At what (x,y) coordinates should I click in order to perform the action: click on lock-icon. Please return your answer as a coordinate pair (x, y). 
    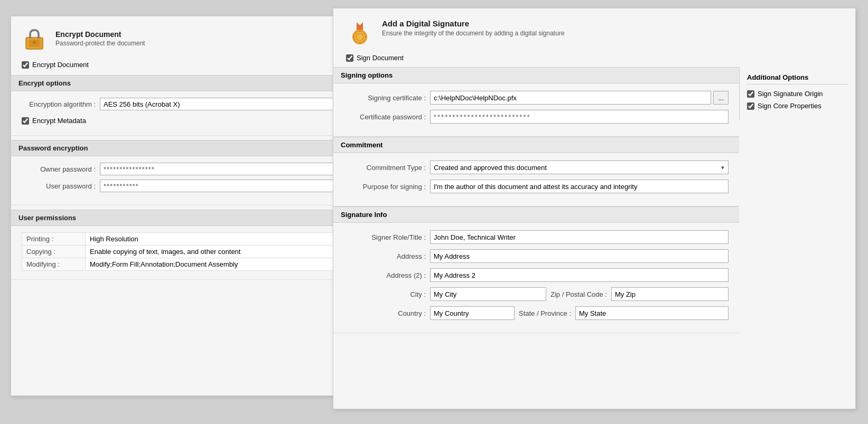
    Looking at the image, I should click on (34, 39).